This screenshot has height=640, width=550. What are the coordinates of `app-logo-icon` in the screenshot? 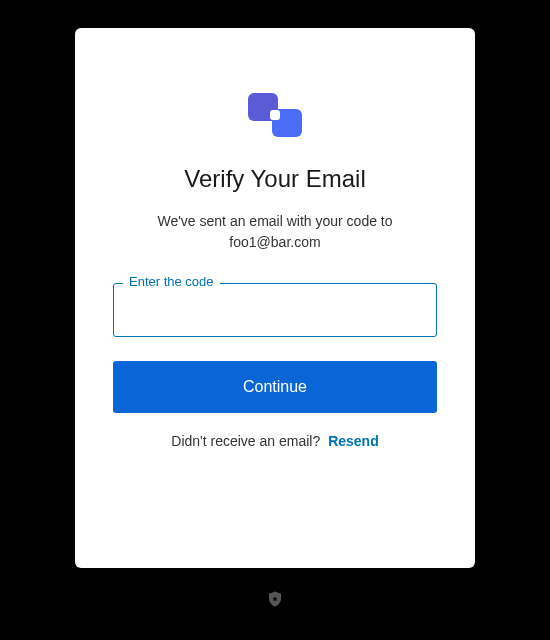 It's located at (275, 115).